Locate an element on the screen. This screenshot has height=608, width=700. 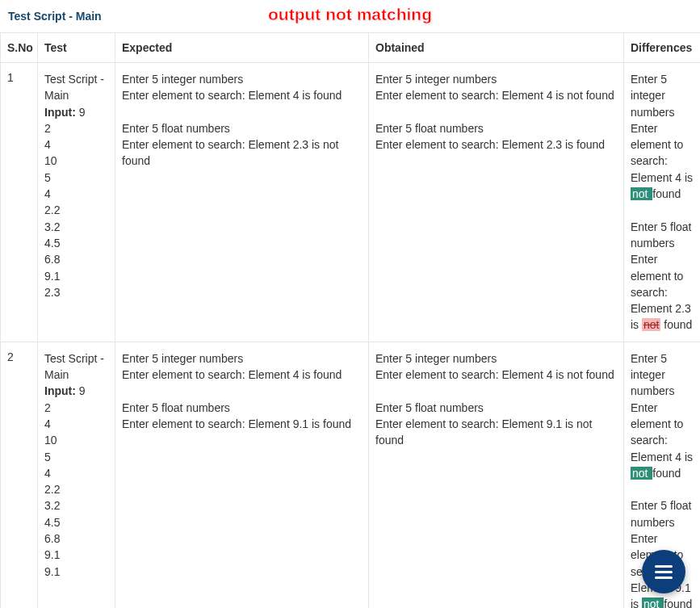
col-test: Test is located at coordinates (77, 48).